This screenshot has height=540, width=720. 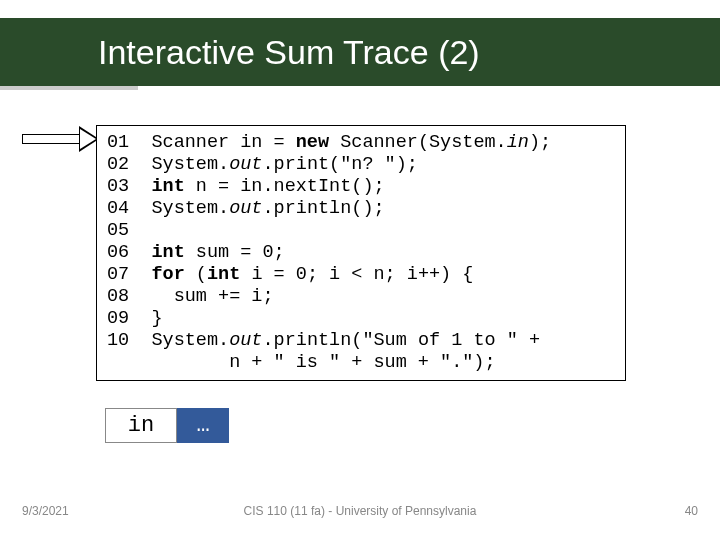 I want to click on title-underline, so click(x=69, y=88).